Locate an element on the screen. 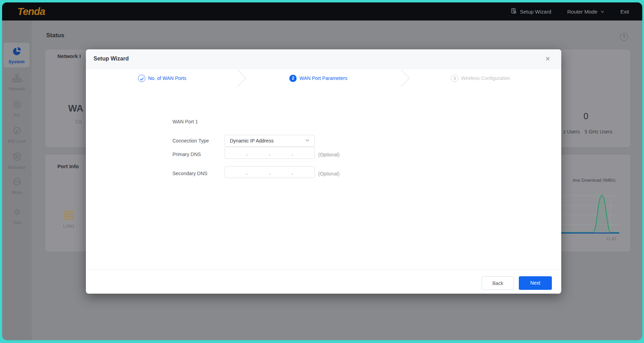  sidebar-item-ap: AP is located at coordinates (17, 109).